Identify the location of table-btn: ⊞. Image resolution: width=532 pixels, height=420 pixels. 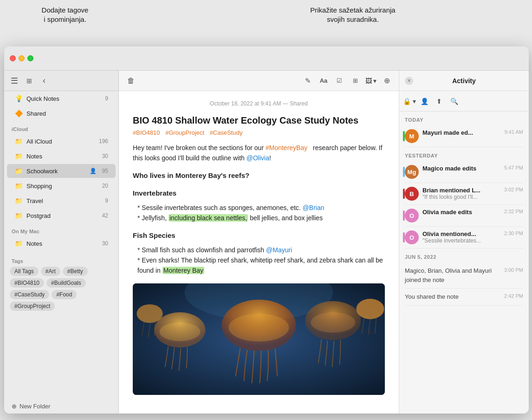
(355, 81).